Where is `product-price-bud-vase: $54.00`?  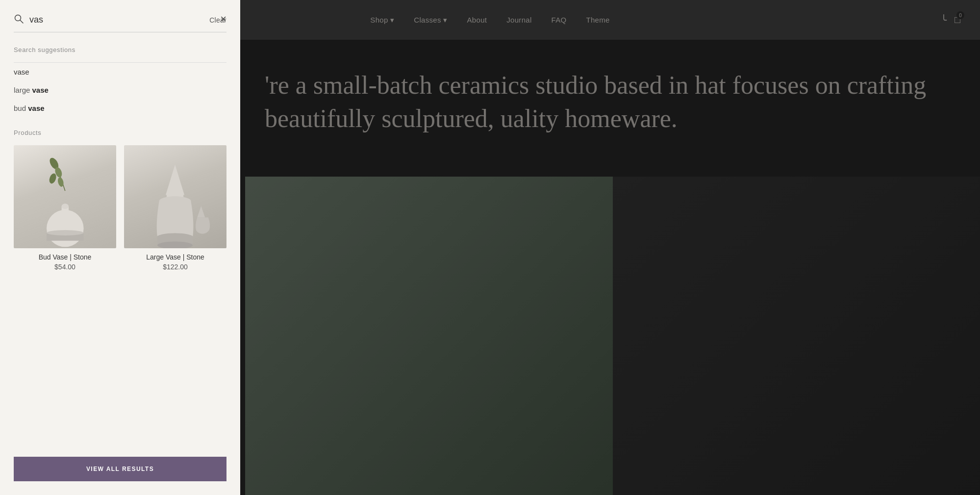
product-price-bud-vase: $54.00 is located at coordinates (65, 267).